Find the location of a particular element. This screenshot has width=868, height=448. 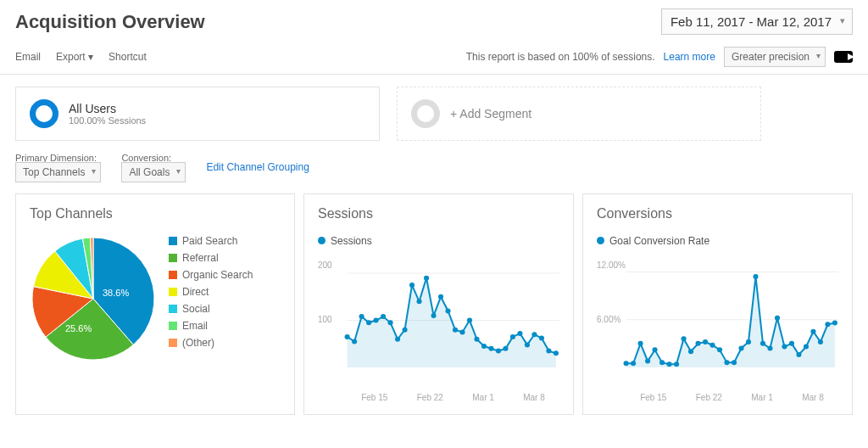

shortcut-link: Shortcut is located at coordinates (127, 57).